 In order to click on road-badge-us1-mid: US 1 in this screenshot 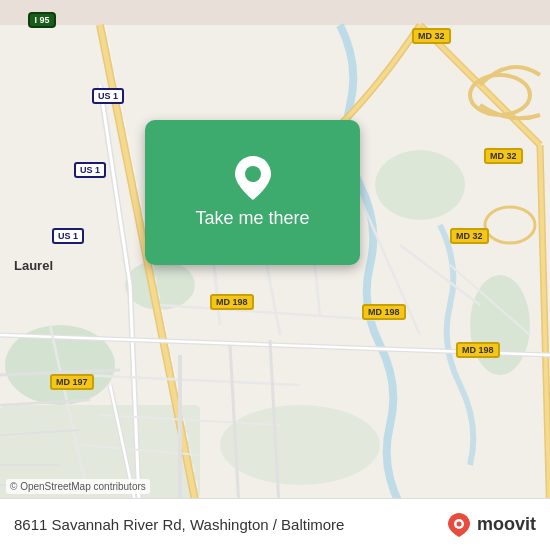, I will do `click(90, 170)`.